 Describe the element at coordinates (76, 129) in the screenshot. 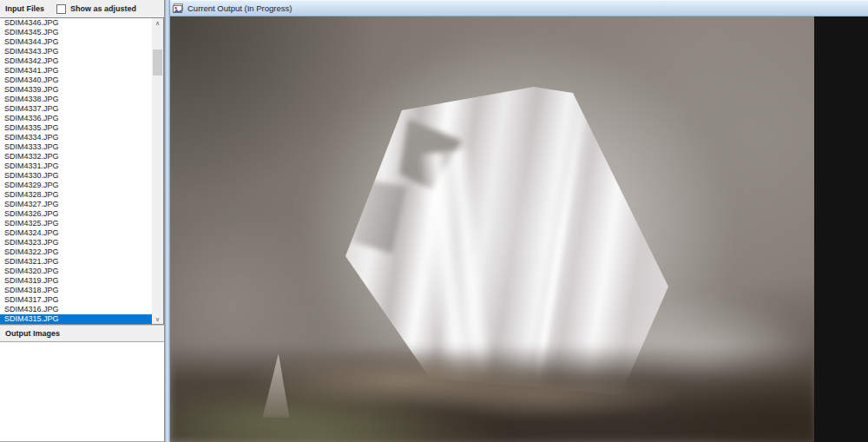

I see `list-item: SDIM4335.JPG` at that location.